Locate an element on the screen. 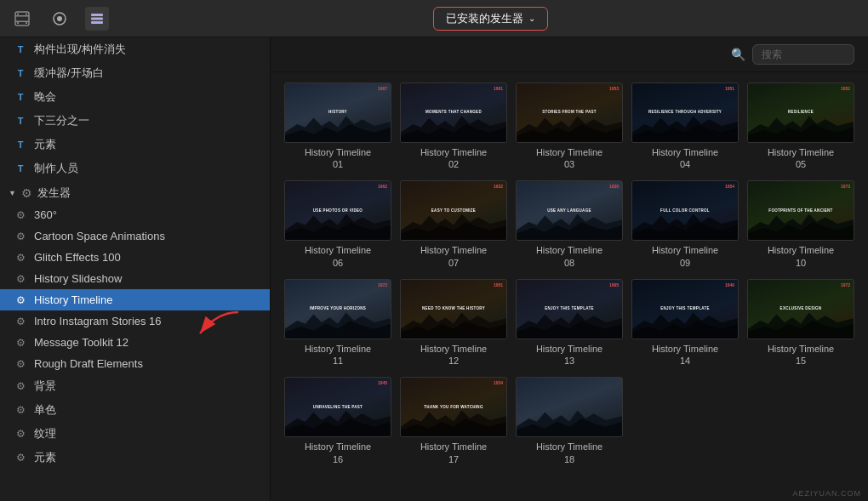 The height and width of the screenshot is (501, 868). grid-item-6: 1962 USE PHOTOS OR VIDEO History Timelin… is located at coordinates (338, 225).